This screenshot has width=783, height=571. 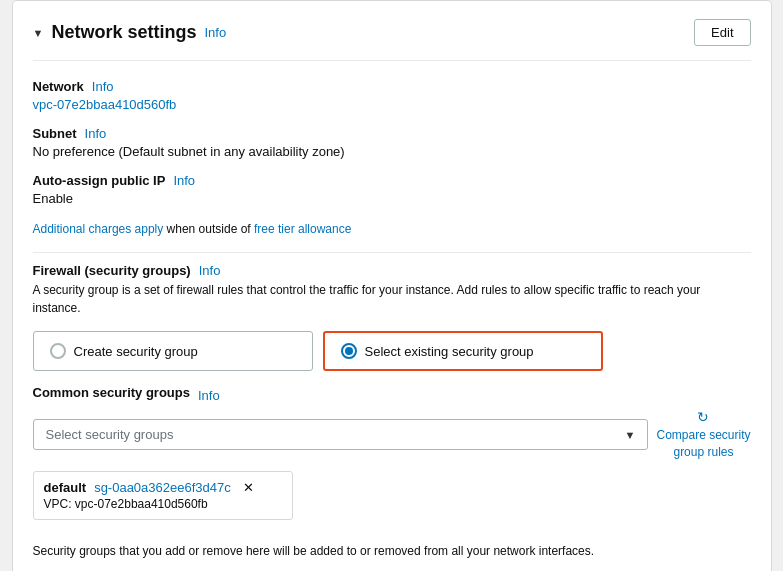 What do you see at coordinates (55, 134) in the screenshot?
I see `subnet-label: Subnet` at bounding box center [55, 134].